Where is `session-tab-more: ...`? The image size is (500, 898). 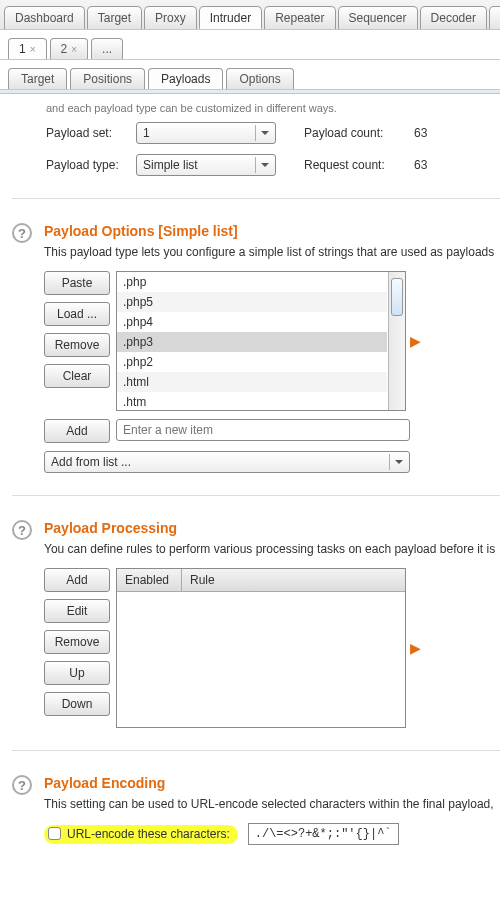
session-tab-more: ... is located at coordinates (107, 48).